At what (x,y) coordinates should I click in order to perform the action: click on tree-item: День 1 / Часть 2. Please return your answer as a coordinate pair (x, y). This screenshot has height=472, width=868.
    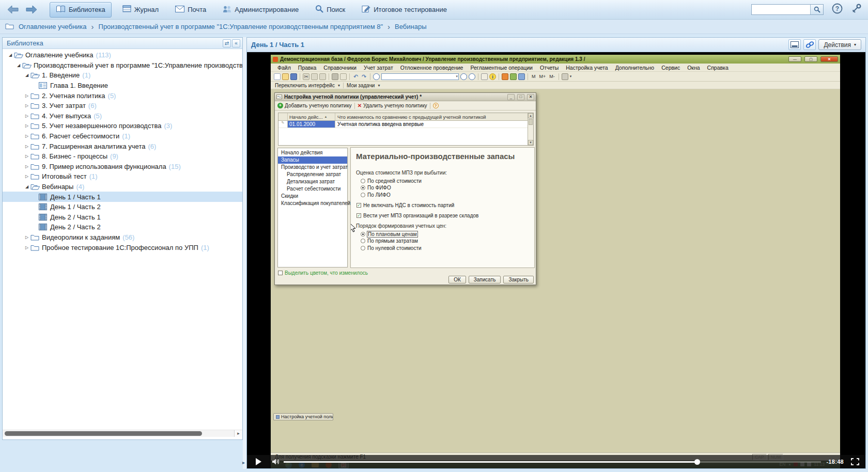
    Looking at the image, I should click on (122, 207).